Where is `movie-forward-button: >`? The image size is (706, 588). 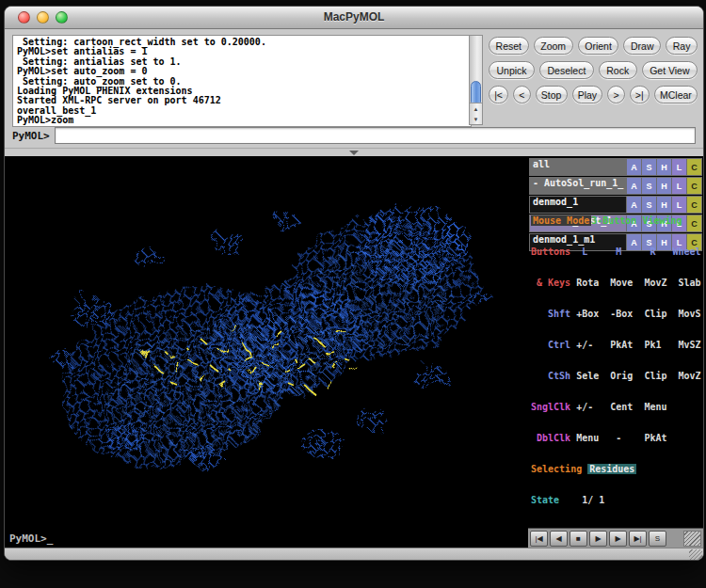 movie-forward-button: > is located at coordinates (616, 94).